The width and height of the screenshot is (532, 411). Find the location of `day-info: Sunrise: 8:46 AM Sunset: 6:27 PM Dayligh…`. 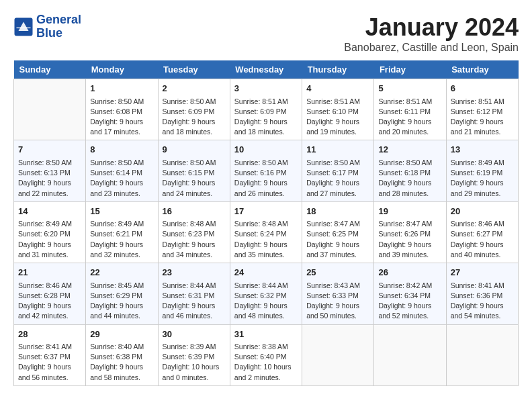

day-info: Sunrise: 8:46 AM Sunset: 6:27 PM Dayligh… is located at coordinates (482, 239).